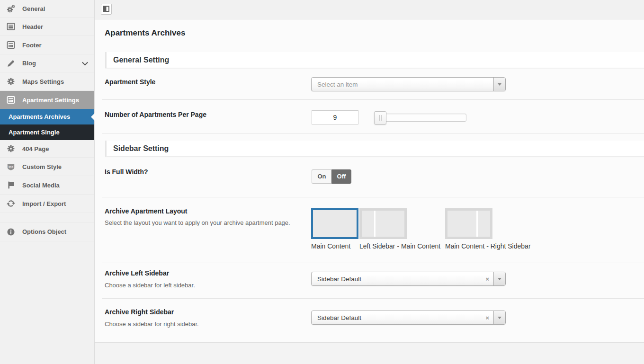 This screenshot has width=644, height=364. I want to click on sidebar-item-options-object: Options Object, so click(47, 232).